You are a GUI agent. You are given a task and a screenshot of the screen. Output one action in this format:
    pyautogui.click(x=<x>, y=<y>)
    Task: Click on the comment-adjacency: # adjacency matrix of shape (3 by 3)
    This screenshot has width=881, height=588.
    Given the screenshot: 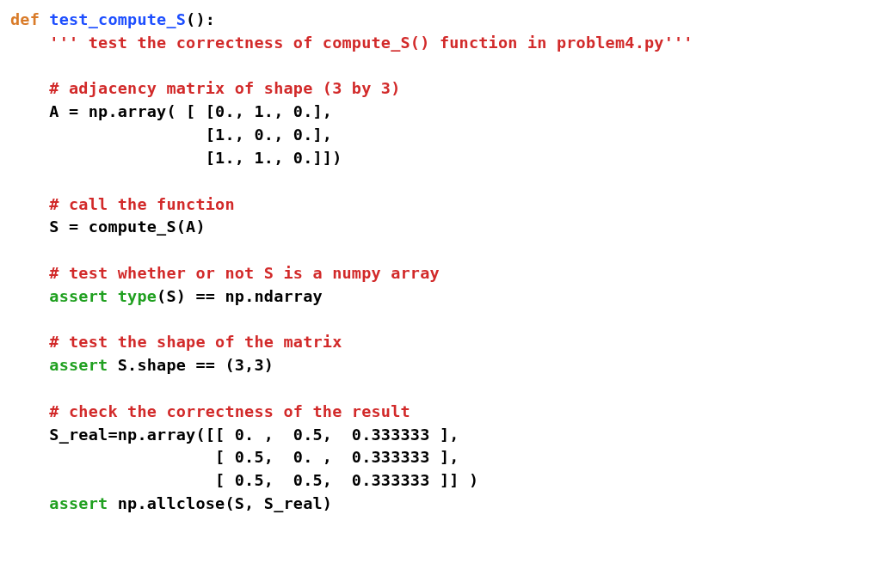 What is the action you would take?
    pyautogui.click(x=225, y=88)
    